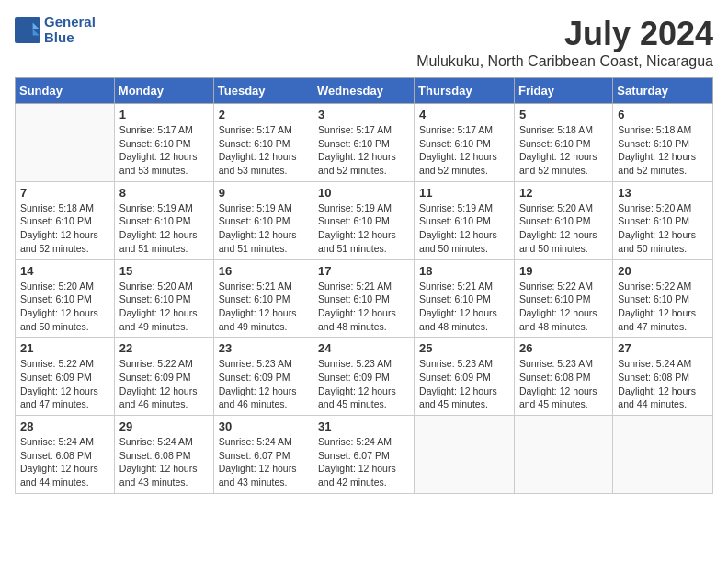  I want to click on day-number: 7, so click(64, 193).